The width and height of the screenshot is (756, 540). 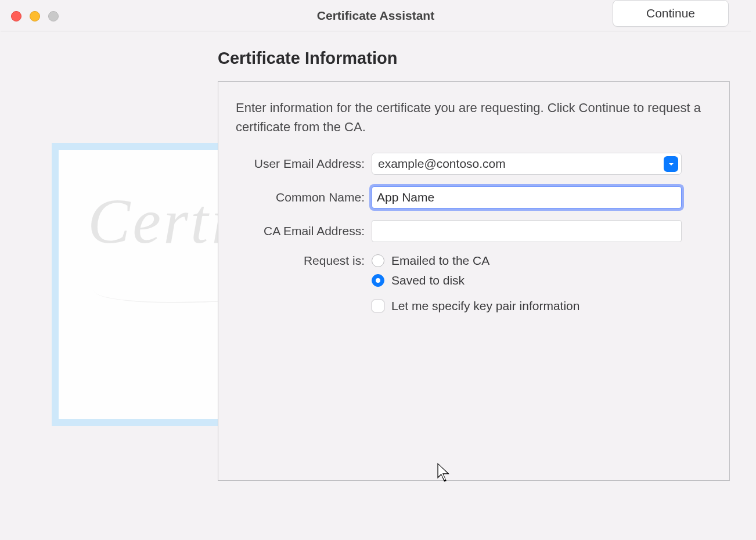 I want to click on radio-saved-label: Saved to disk, so click(x=428, y=280).